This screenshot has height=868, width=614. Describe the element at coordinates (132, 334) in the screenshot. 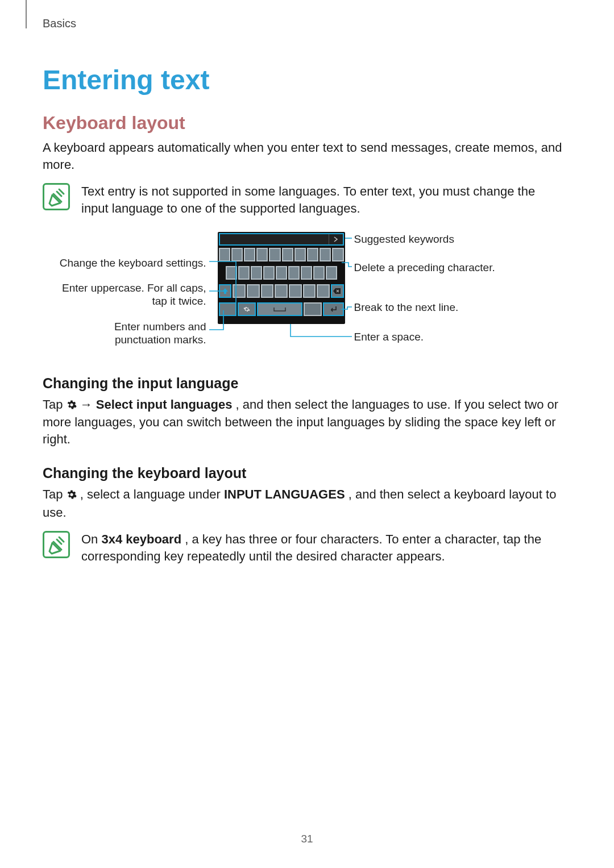

I see `callout-numbers: Enter numbers and punctuation marks.` at that location.